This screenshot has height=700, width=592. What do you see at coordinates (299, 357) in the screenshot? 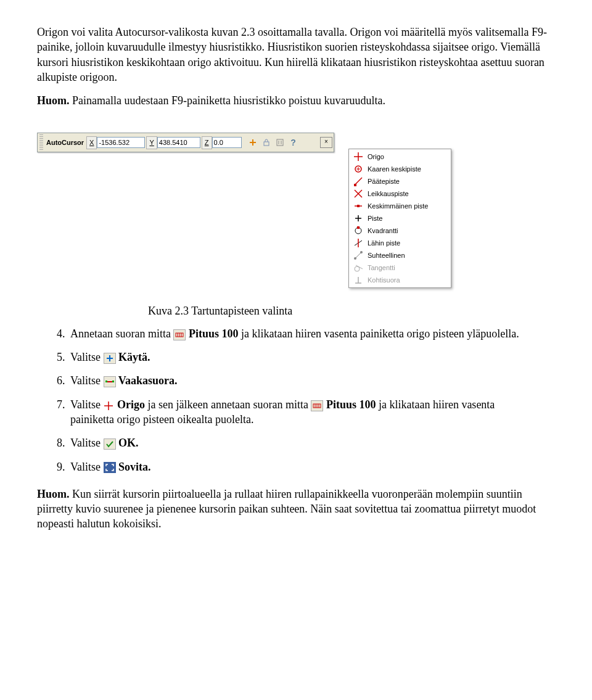
I see `step-5: Valitse Käytä.` at bounding box center [299, 357].